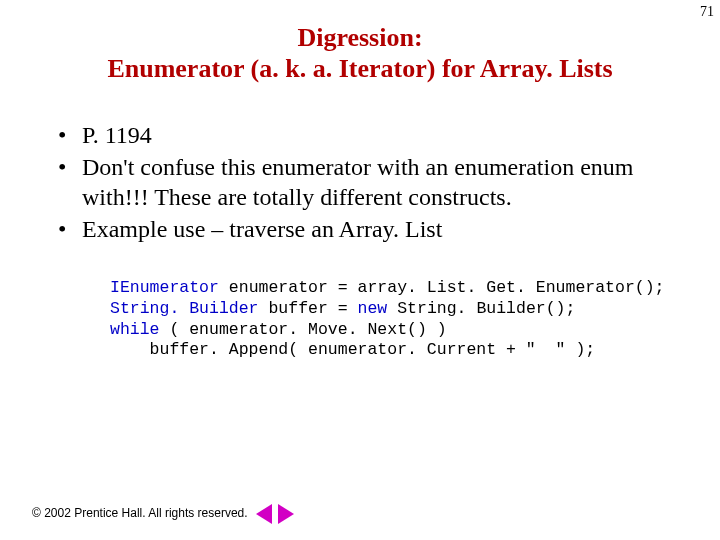 Image resolution: width=720 pixels, height=540 pixels. What do you see at coordinates (308, 308) in the screenshot?
I see `code-text: buffer =` at bounding box center [308, 308].